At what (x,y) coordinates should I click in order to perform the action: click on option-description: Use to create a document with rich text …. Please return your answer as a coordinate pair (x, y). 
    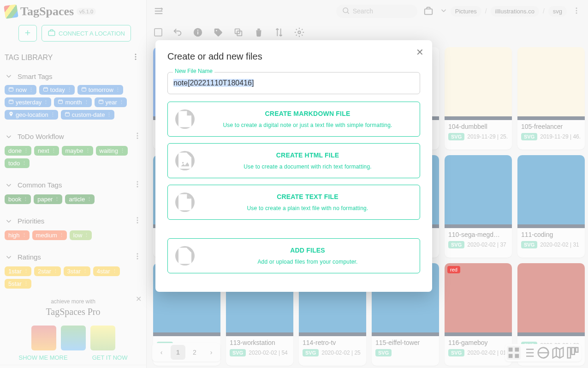
    Looking at the image, I should click on (308, 167).